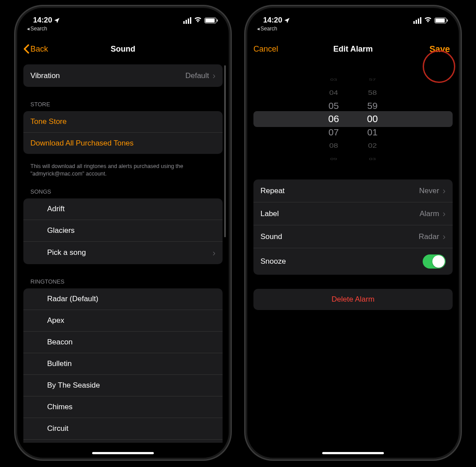  What do you see at coordinates (353, 237) in the screenshot?
I see `sound-cell: Sound Radar›` at bounding box center [353, 237].